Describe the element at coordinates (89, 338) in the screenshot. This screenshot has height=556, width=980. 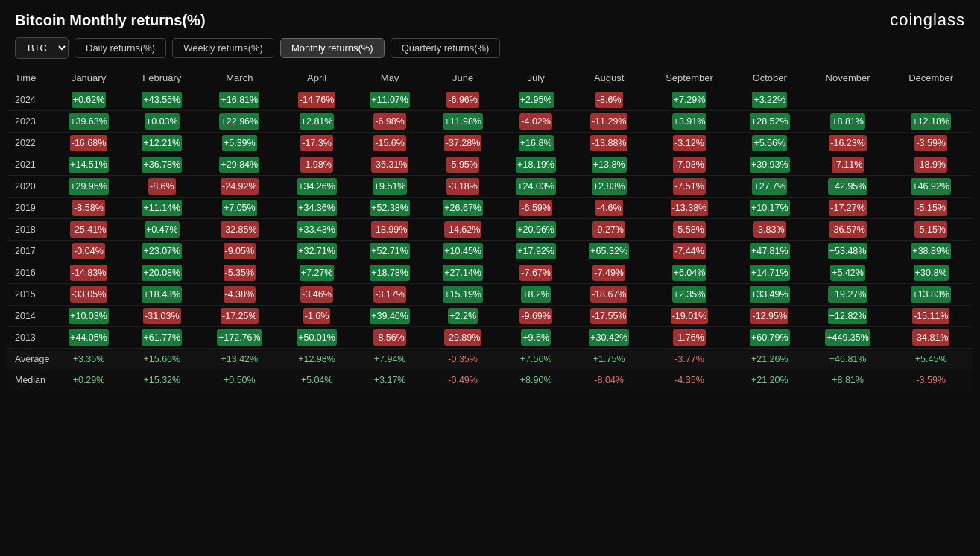
I see `value-cell: +44.05%` at that location.